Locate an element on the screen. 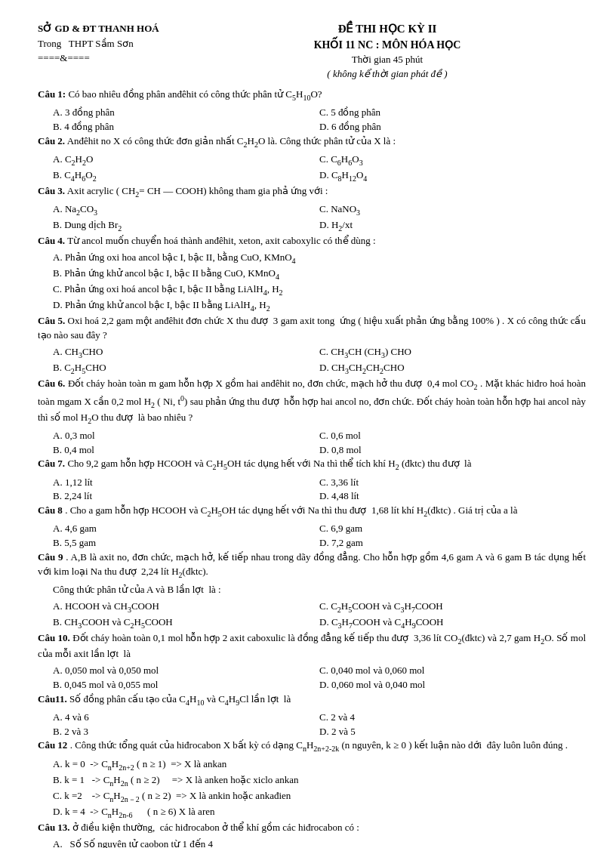  q9-option-row-1: A. HCOOH và CH3COOH C. C2H5COOH và C3H7C… is located at coordinates (319, 607).